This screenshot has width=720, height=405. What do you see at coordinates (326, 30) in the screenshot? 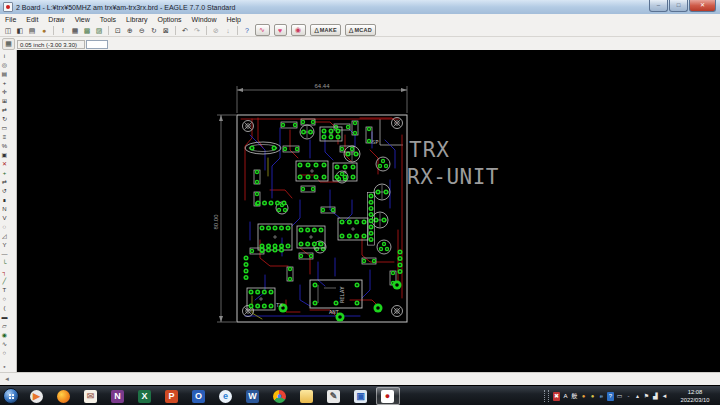
I see `make-button: ΔMAKE` at bounding box center [326, 30].